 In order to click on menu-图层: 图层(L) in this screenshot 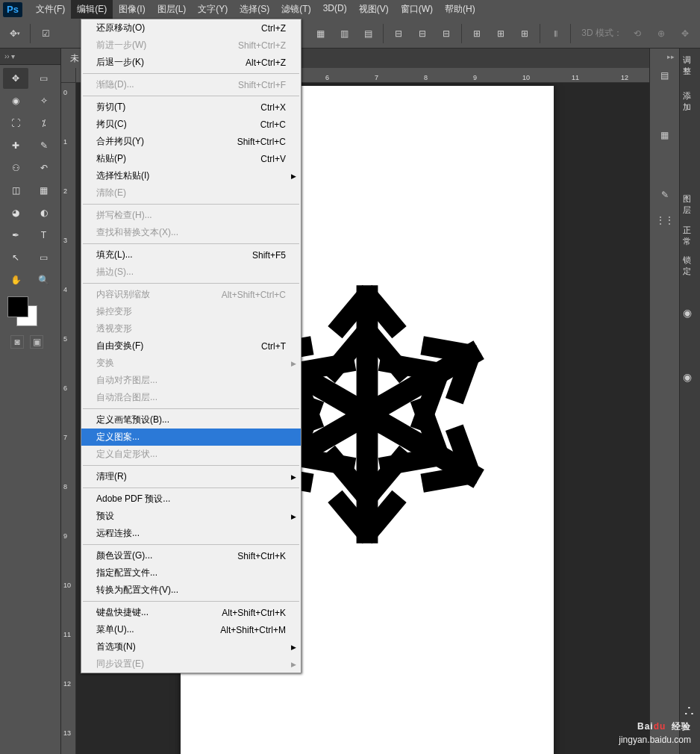, I will do `click(172, 9)`.